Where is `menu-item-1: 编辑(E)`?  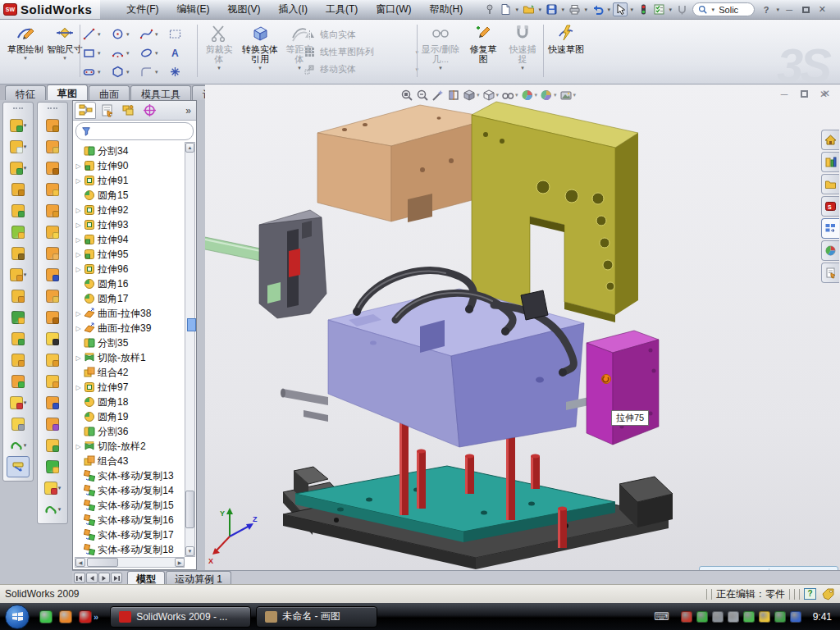
menu-item-1: 编辑(E) is located at coordinates (194, 10).